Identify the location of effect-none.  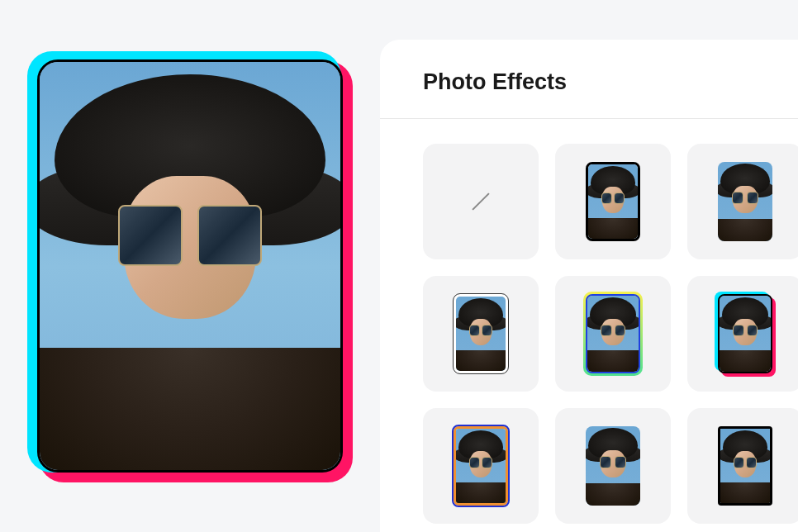
(481, 202).